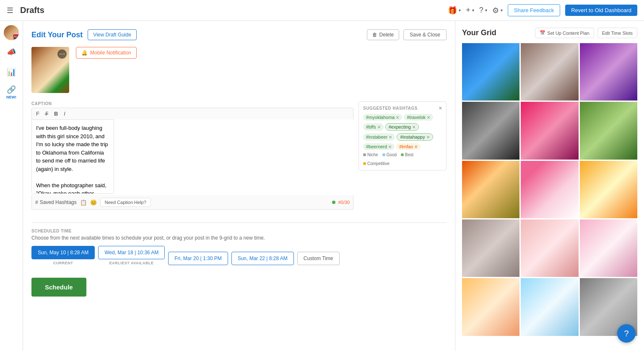  I want to click on hashtag-row-4: #beernerd ✕ #lmfao ✕, so click(402, 147).